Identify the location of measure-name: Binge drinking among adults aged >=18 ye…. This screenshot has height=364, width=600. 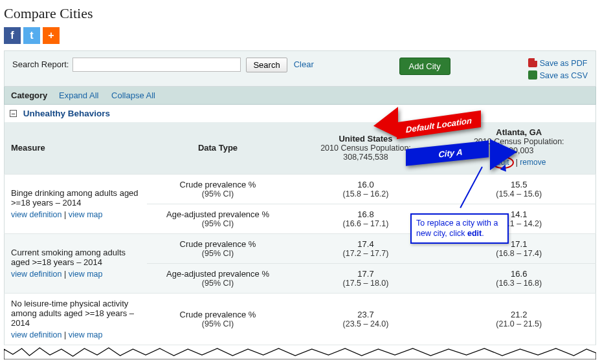
(76, 198).